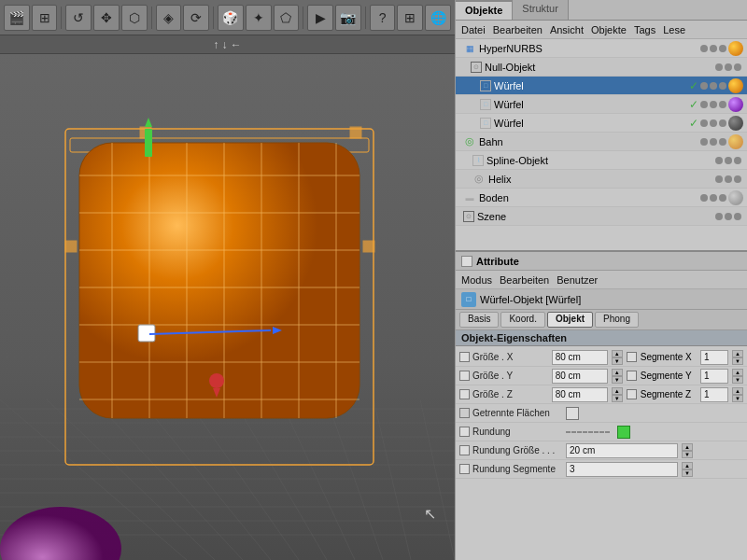 This screenshot has height=560, width=747. I want to click on step-up-rs: ▲, so click(687, 466).